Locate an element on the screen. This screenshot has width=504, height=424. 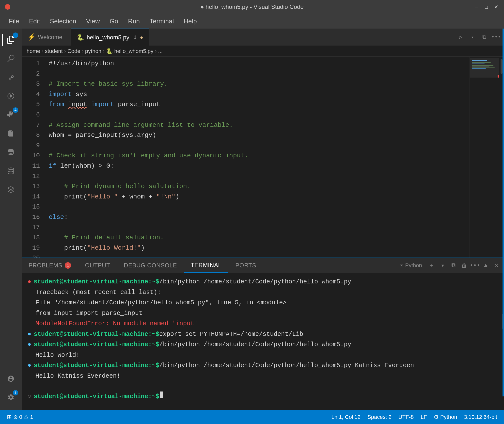
breadcrumb-code: Code is located at coordinates (74, 51).